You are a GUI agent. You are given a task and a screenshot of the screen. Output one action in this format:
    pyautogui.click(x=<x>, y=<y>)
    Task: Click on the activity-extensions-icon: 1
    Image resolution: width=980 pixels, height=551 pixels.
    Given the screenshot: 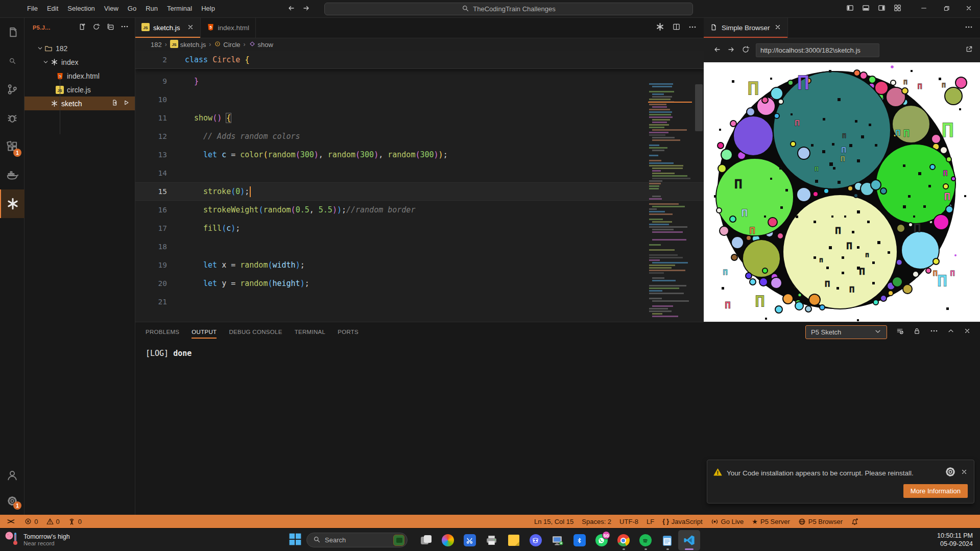 What is the action you would take?
    pyautogui.click(x=12, y=147)
    